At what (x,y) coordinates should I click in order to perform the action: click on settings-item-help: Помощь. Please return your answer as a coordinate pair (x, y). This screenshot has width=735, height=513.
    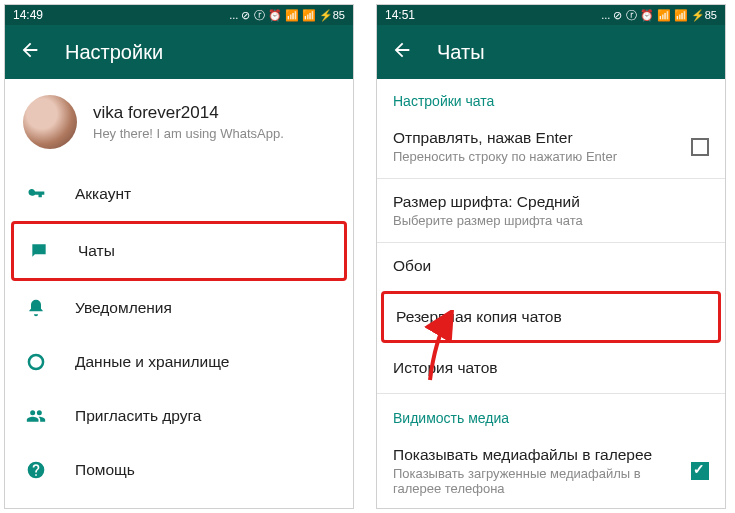
    Looking at the image, I should click on (179, 470).